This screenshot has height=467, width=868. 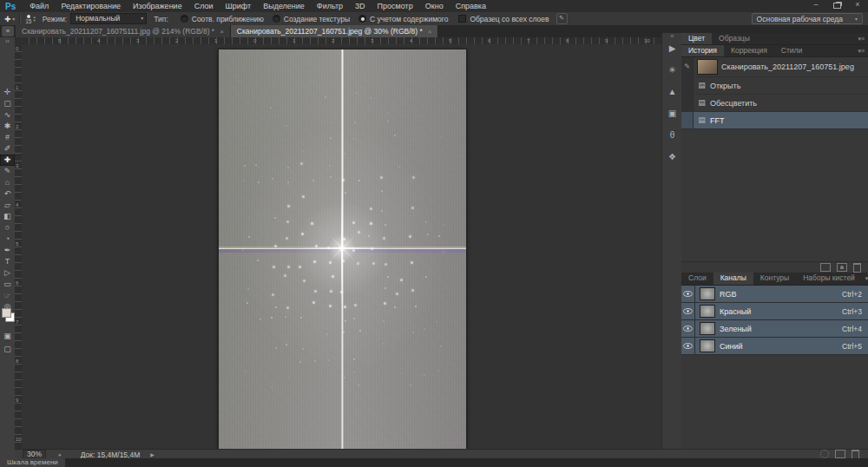 What do you see at coordinates (7, 149) in the screenshot?
I see `eyedropper-tool: ✐` at bounding box center [7, 149].